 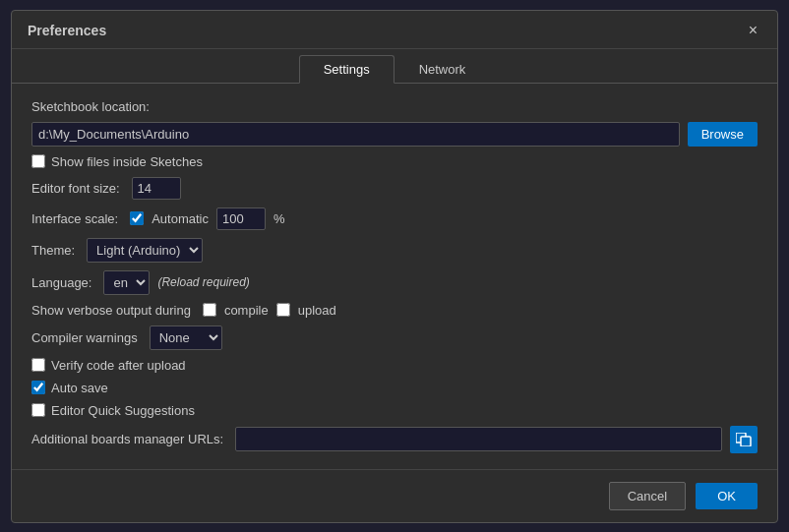 What do you see at coordinates (38, 387) in the screenshot?
I see `auto-save-checkbox` at bounding box center [38, 387].